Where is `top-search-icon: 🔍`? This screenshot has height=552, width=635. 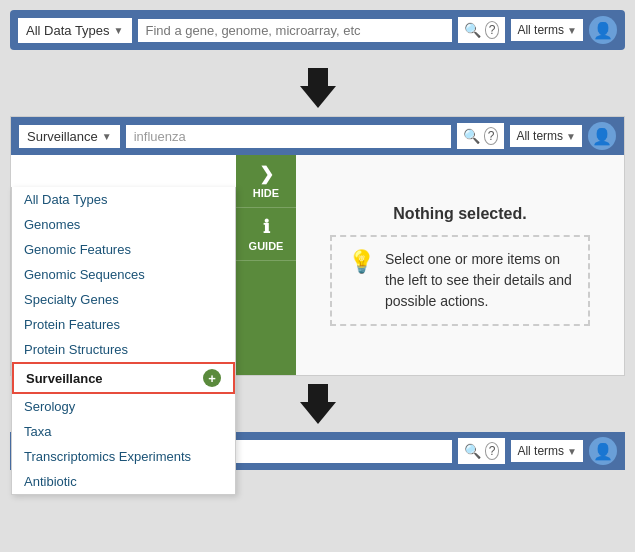 top-search-icon: 🔍 is located at coordinates (472, 30).